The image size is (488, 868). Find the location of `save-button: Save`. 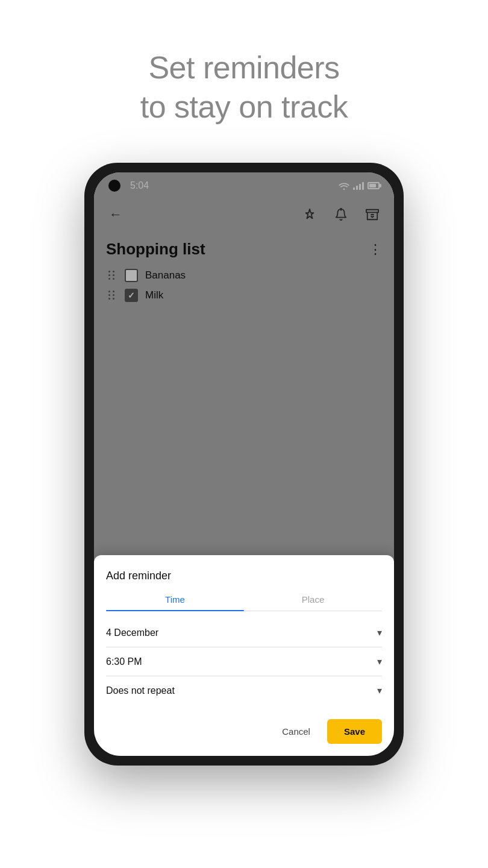

save-button: Save is located at coordinates (354, 732).